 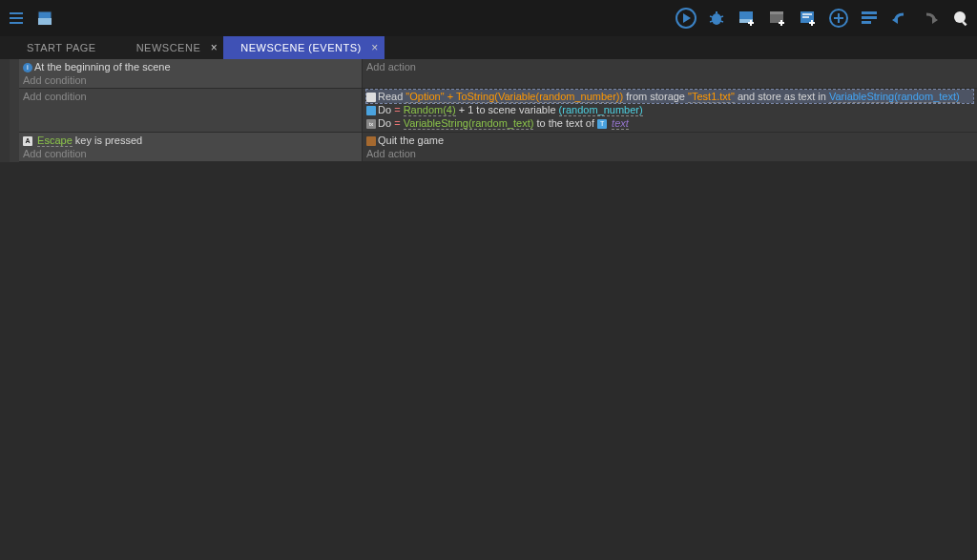 What do you see at coordinates (191, 74) in the screenshot?
I see `conditions-column: iAt the beginning of the scene Add condi…` at bounding box center [191, 74].